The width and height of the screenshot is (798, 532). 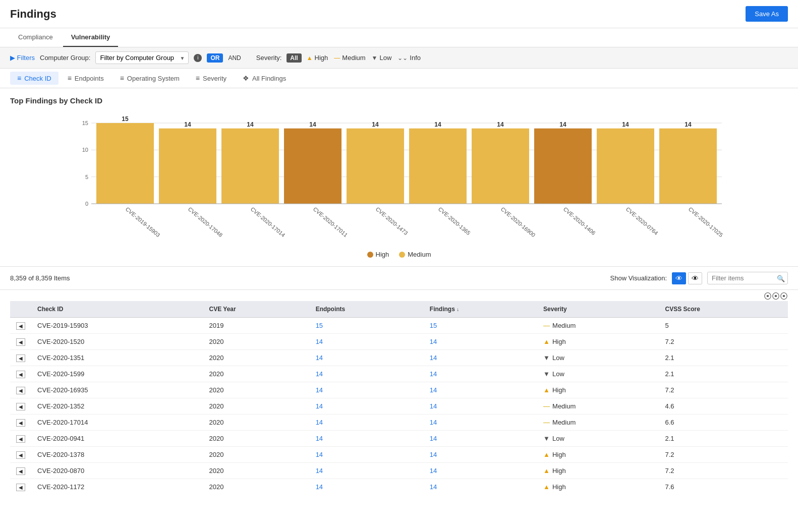 I want to click on severity-item-medium: —Medium, so click(x=350, y=57).